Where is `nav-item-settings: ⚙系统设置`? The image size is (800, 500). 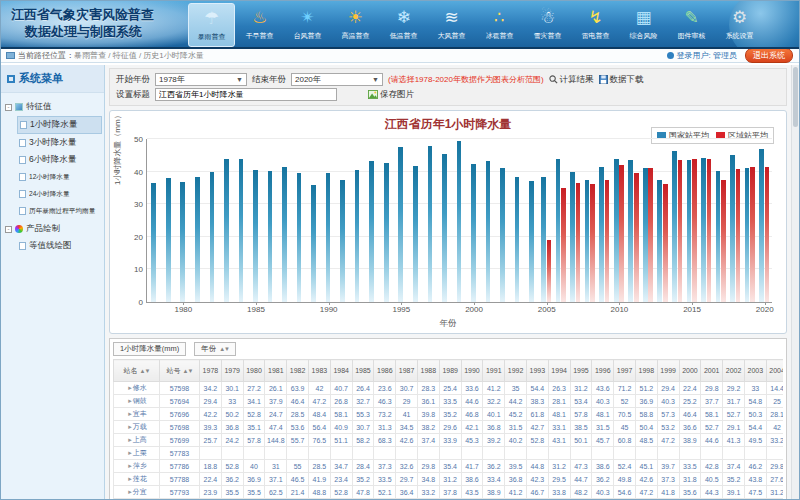
nav-item-settings: ⚙系统设置 is located at coordinates (740, 25).